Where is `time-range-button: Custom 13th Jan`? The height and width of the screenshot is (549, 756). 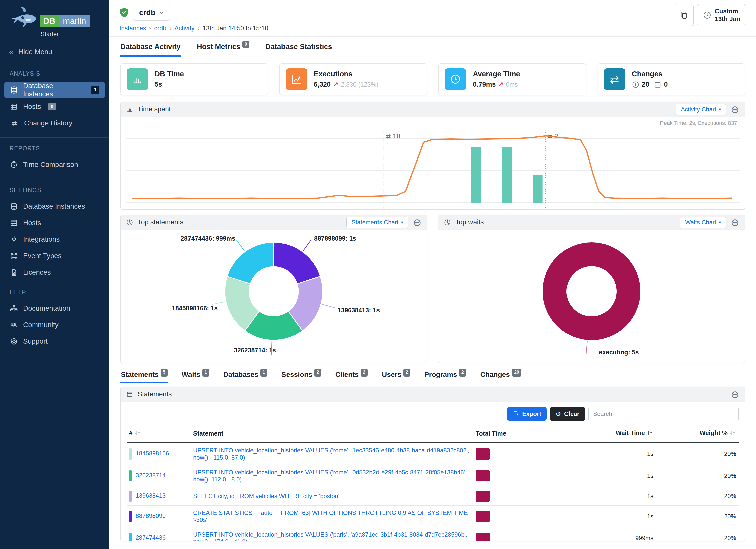
time-range-button: Custom 13th Jan is located at coordinates (721, 15).